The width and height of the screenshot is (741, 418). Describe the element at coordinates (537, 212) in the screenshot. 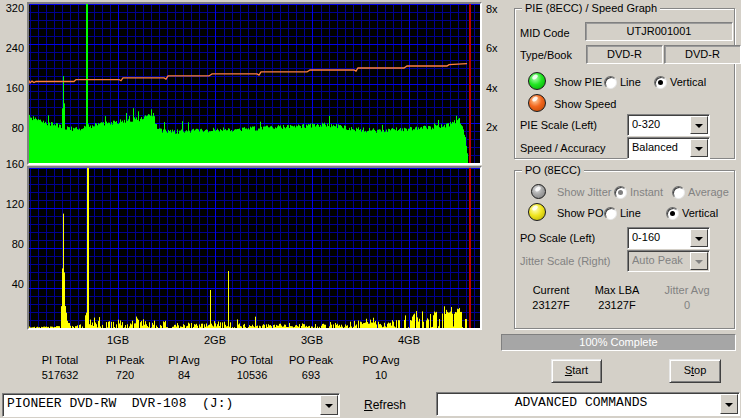

I see `show-po-led-button` at that location.